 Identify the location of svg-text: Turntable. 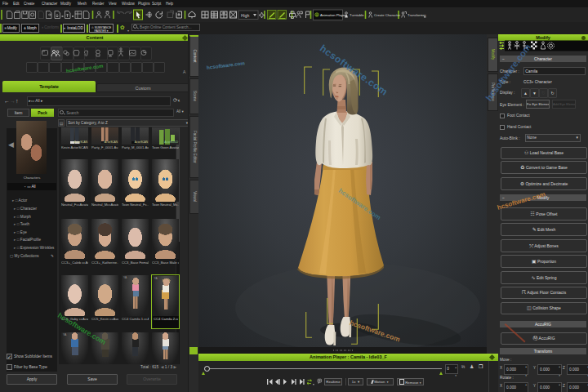
(357, 15).